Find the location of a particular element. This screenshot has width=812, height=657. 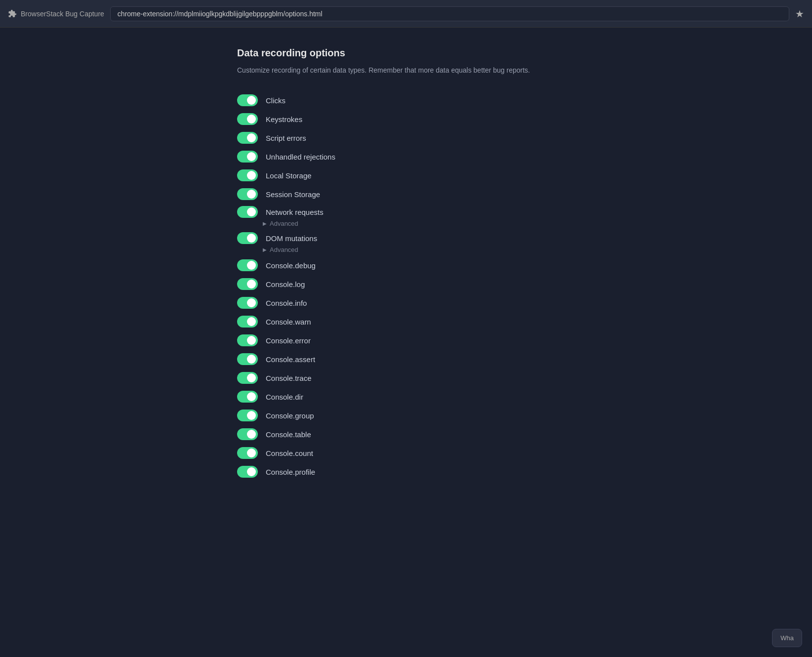

toggle-unhandled-rejections is located at coordinates (247, 157).